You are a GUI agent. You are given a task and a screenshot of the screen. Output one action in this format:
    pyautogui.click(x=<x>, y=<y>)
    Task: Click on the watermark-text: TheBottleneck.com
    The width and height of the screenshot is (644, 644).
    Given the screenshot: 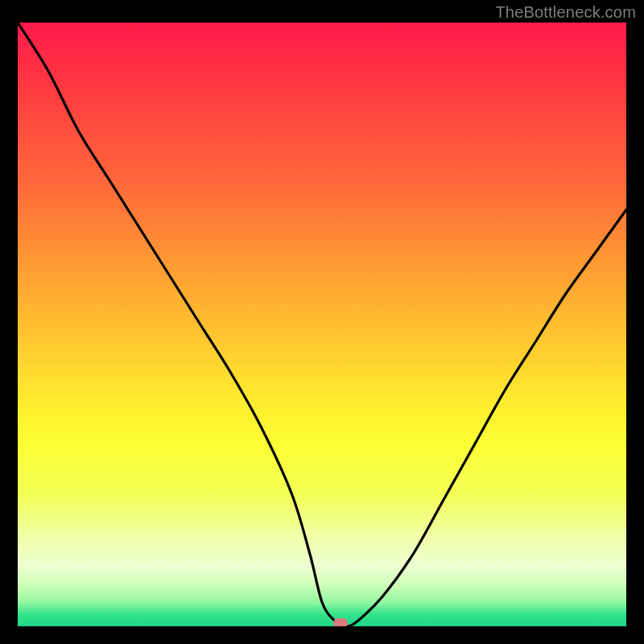 What is the action you would take?
    pyautogui.click(x=565, y=13)
    